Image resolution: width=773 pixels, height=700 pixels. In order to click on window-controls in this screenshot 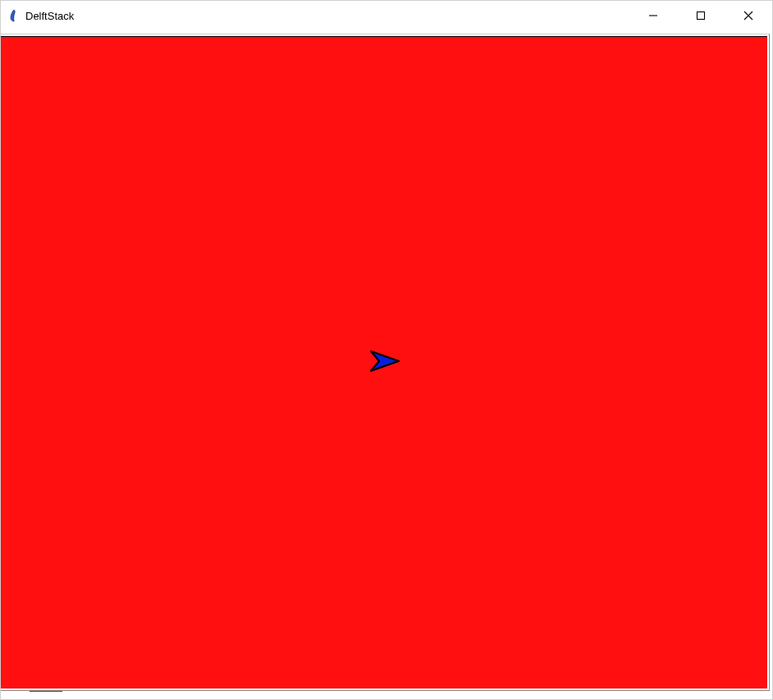, I will do `click(701, 16)`.